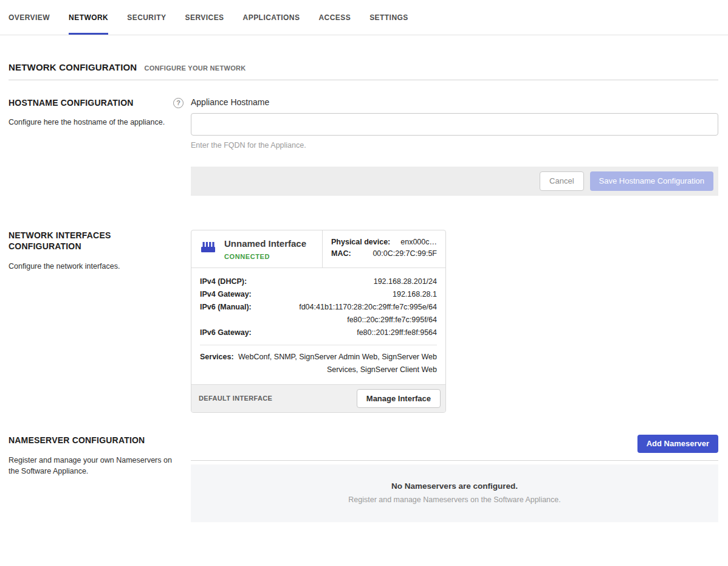 This screenshot has height=566, width=728. What do you see at coordinates (265, 243) in the screenshot?
I see `interface-name: Unnamed Interface` at bounding box center [265, 243].